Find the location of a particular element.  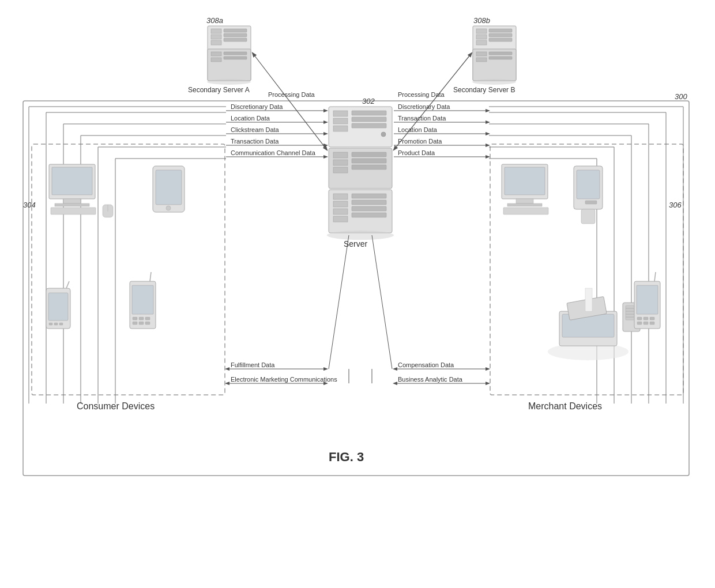

svg-text: 308b is located at coordinates (482, 21).